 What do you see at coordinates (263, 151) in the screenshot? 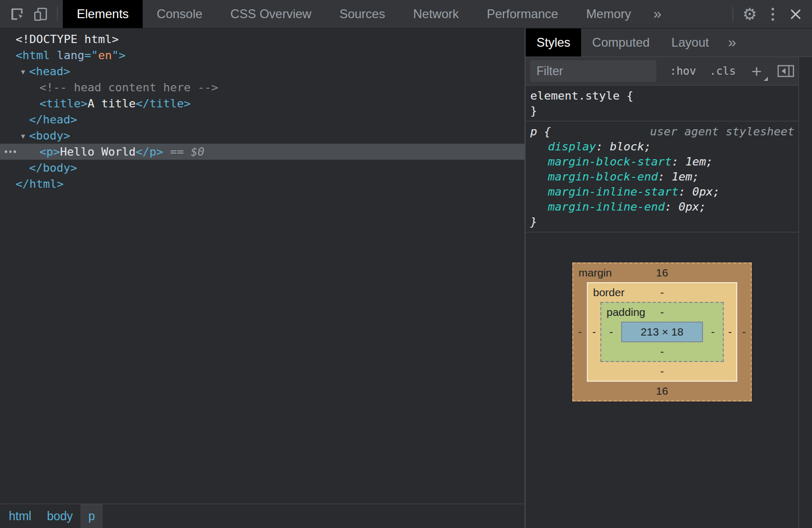
I see `tree-row: <p>Hello World</p> == $0` at bounding box center [263, 151].